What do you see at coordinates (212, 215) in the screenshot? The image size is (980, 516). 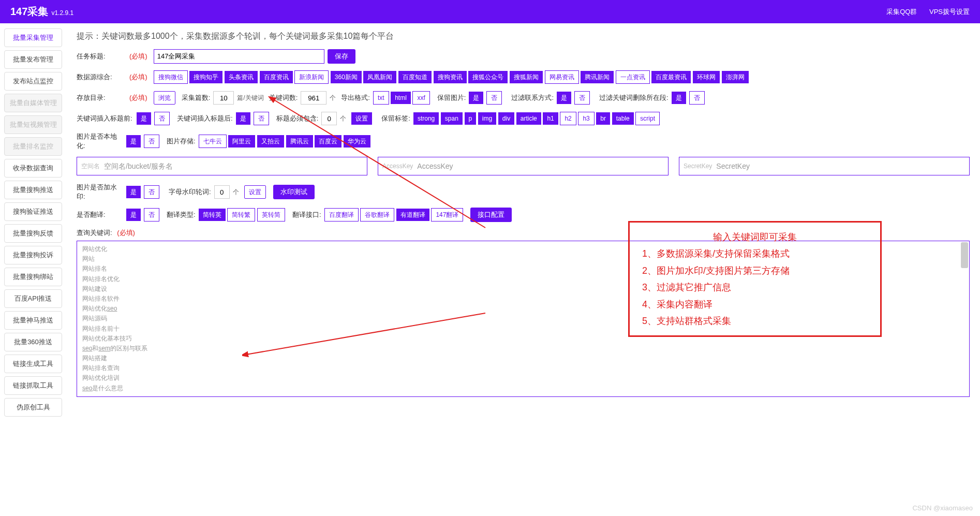 I see `trans-type-tag-0: 简转英` at bounding box center [212, 215].